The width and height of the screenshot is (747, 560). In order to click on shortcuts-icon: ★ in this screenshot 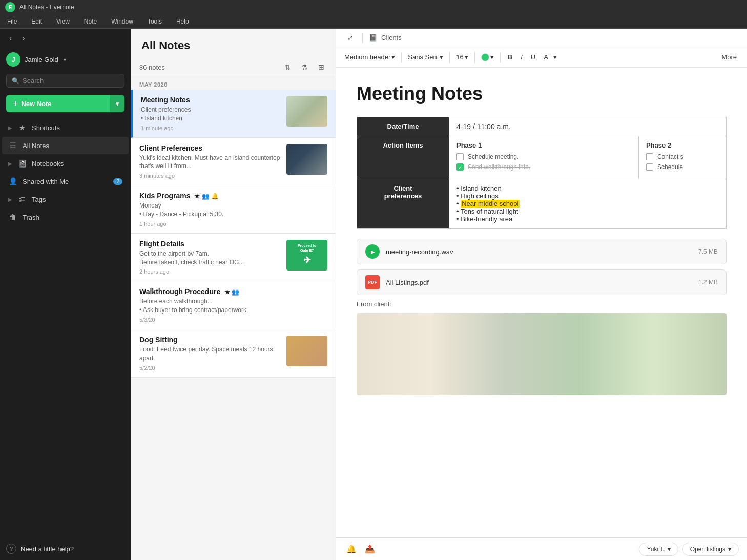, I will do `click(22, 128)`.